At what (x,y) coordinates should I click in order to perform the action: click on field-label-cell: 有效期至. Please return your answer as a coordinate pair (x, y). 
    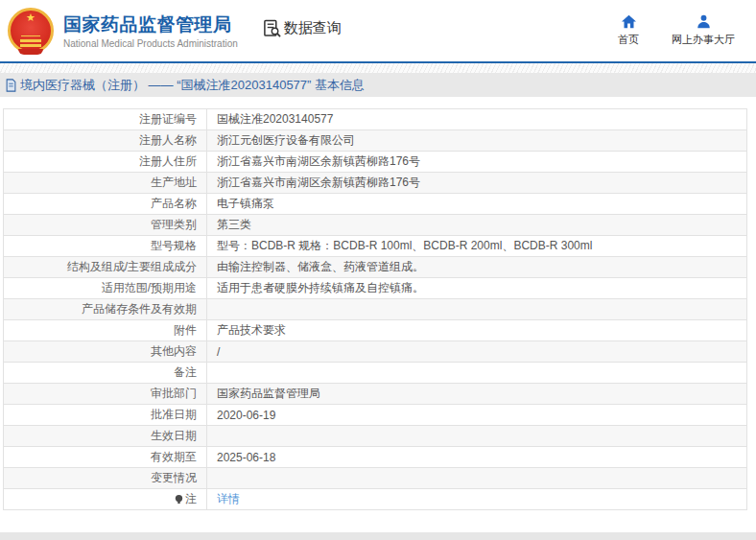
    Looking at the image, I should click on (106, 458).